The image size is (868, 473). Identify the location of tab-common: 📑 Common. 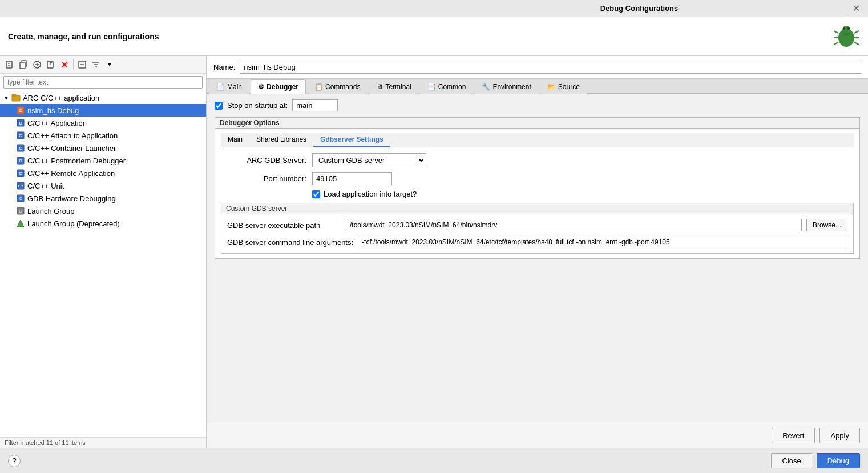
(447, 87).